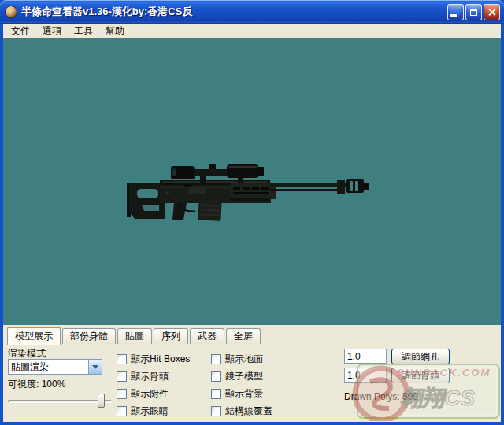 This screenshot has width=504, height=425. I want to click on mirror-model-label: 鏡子模型, so click(244, 376).